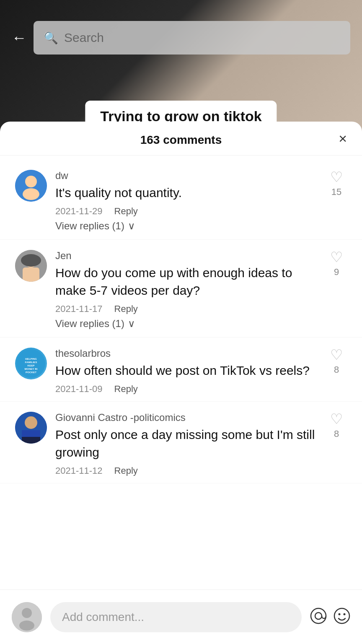  I want to click on add-comment-input, so click(176, 617).